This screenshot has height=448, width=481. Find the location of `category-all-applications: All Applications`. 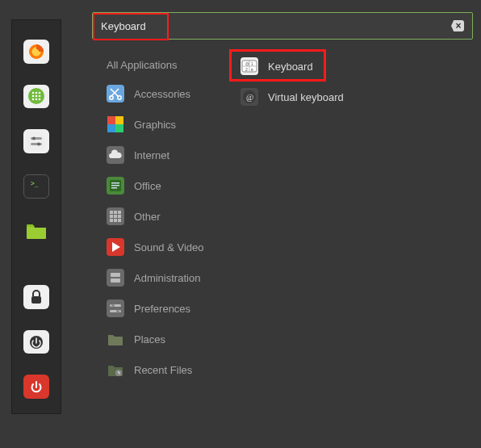

category-all-applications: All Applications is located at coordinates (161, 65).